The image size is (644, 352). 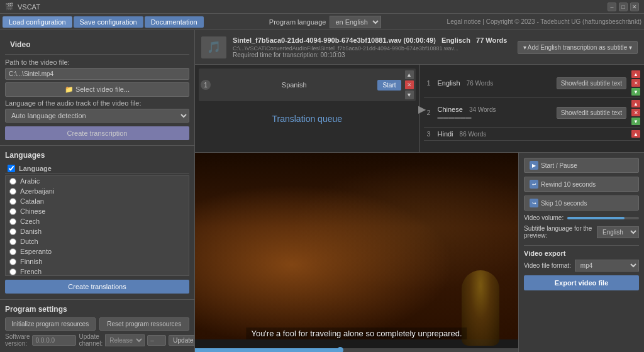 What do you see at coordinates (31, 231) in the screenshot?
I see `danish-label: Danish` at bounding box center [31, 231].